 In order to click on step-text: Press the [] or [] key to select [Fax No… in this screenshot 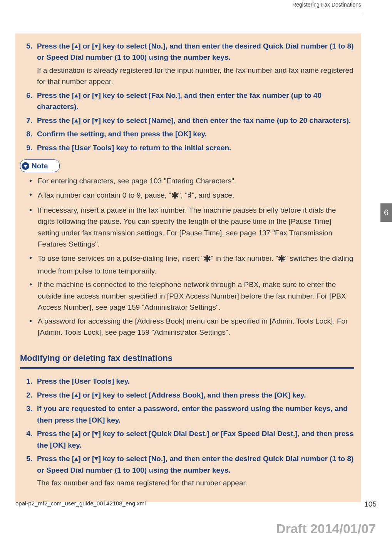, I will do `click(196, 101)`.